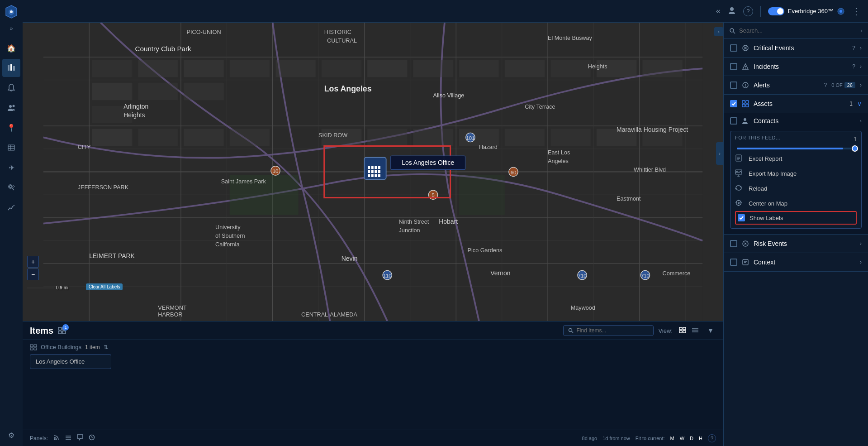 The image size is (868, 446). Describe the element at coordinates (862, 31) in the screenshot. I see `panel-search-arrow: ›` at that location.